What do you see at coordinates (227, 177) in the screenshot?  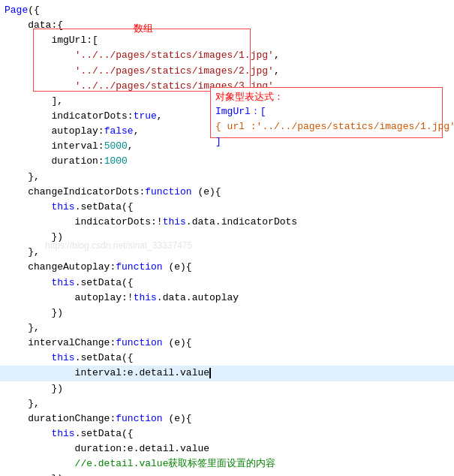 I see `code-line-12: },` at bounding box center [227, 177].